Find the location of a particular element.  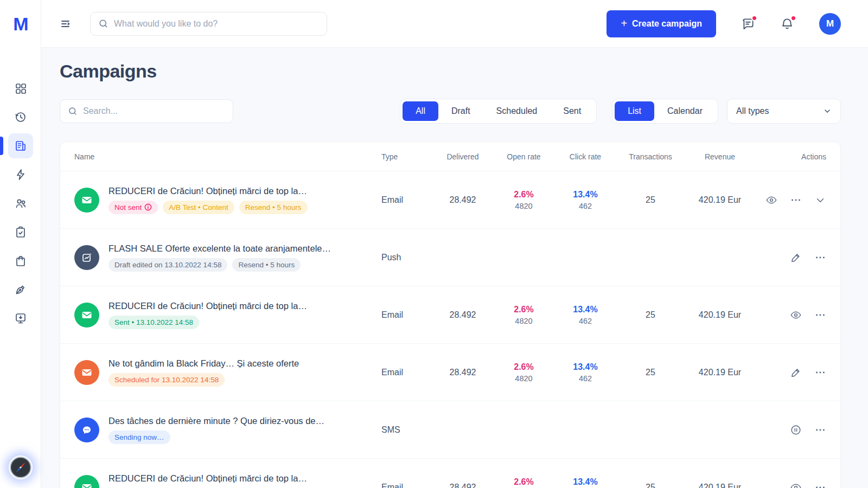

view-calendar-button: Calendar is located at coordinates (685, 111).